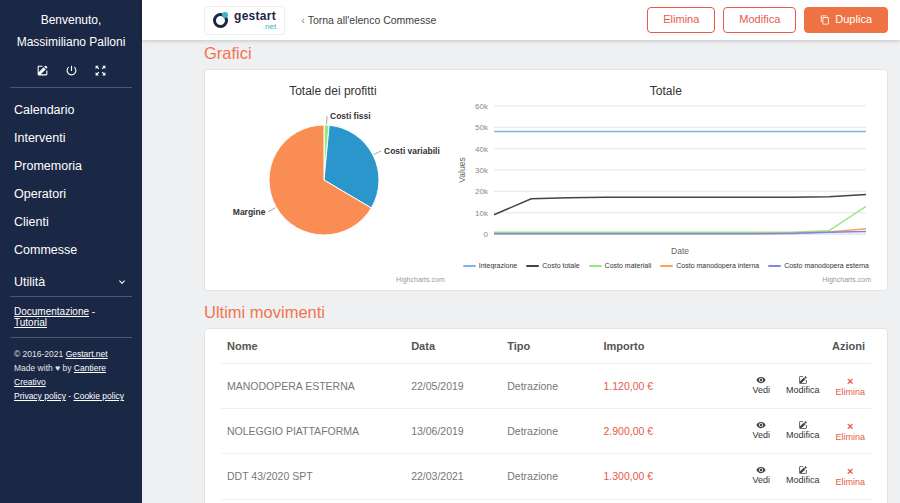 This screenshot has width=900, height=503. I want to click on back-chevron-icon: ‹, so click(303, 20).